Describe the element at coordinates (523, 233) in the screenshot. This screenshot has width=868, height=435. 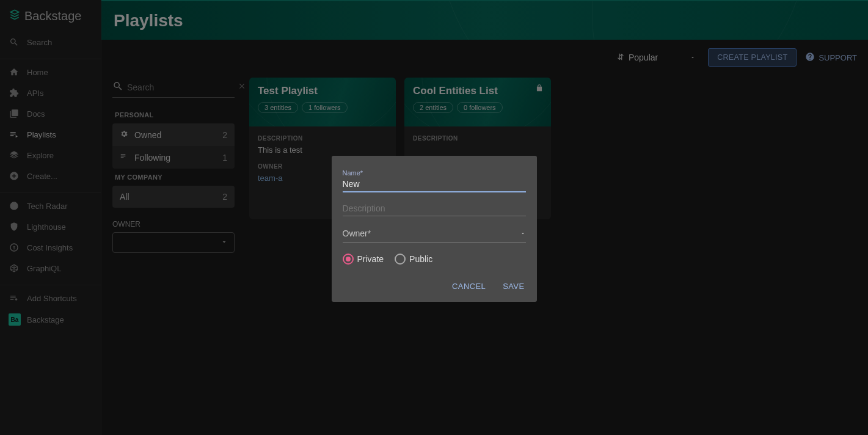
I see `chevron-down-icon` at that location.